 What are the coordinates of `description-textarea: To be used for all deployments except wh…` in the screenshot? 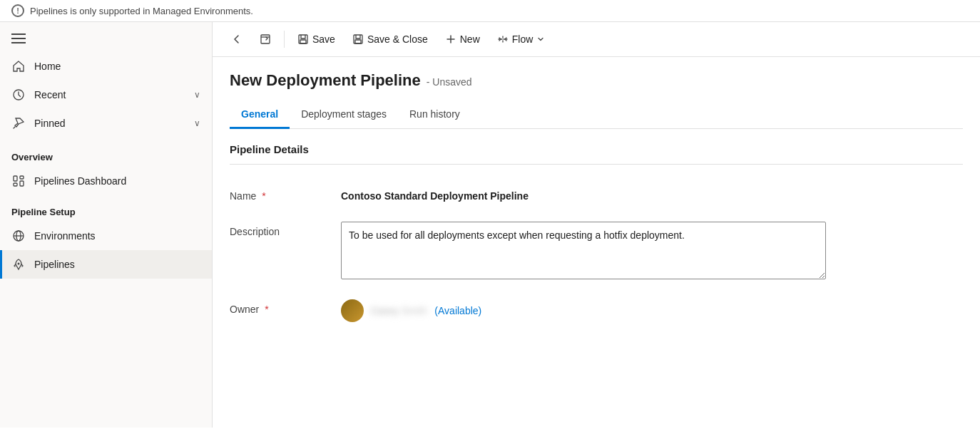 It's located at (583, 251).